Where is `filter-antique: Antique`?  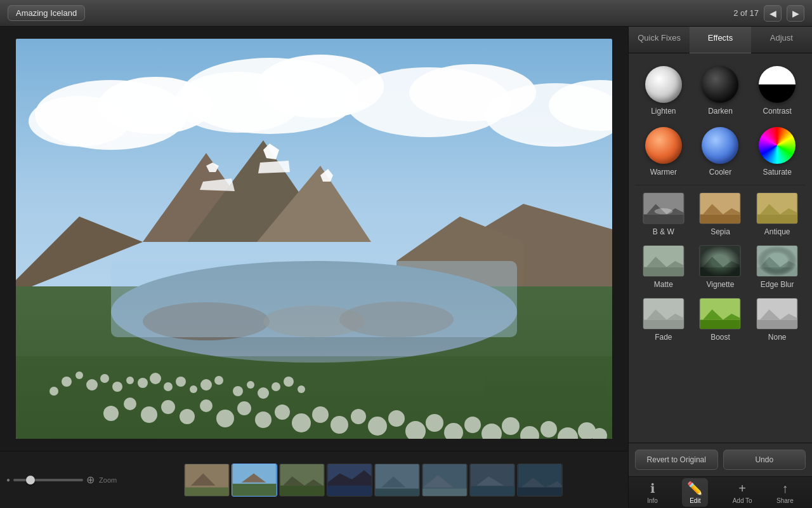
filter-antique: Antique is located at coordinates (777, 215).